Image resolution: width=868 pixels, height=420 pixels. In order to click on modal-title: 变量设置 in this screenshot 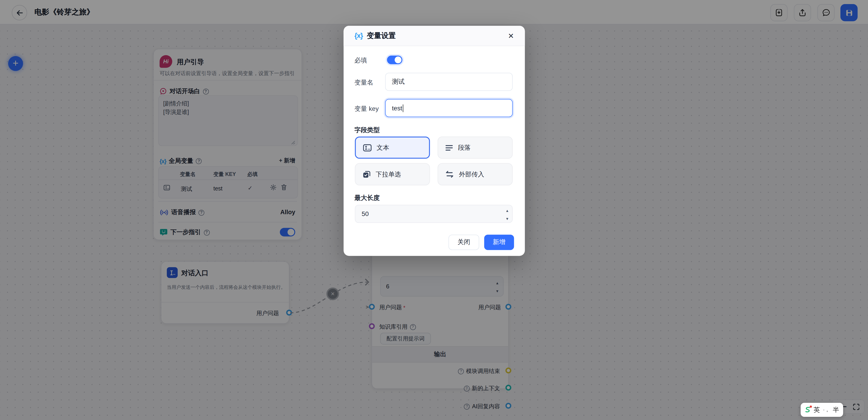, I will do `click(381, 36)`.